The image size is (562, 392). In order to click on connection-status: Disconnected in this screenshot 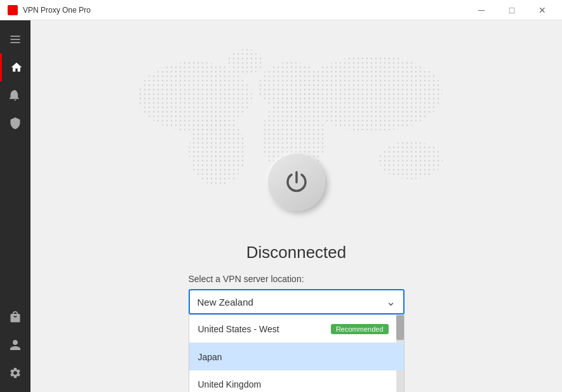, I will do `click(297, 253)`.